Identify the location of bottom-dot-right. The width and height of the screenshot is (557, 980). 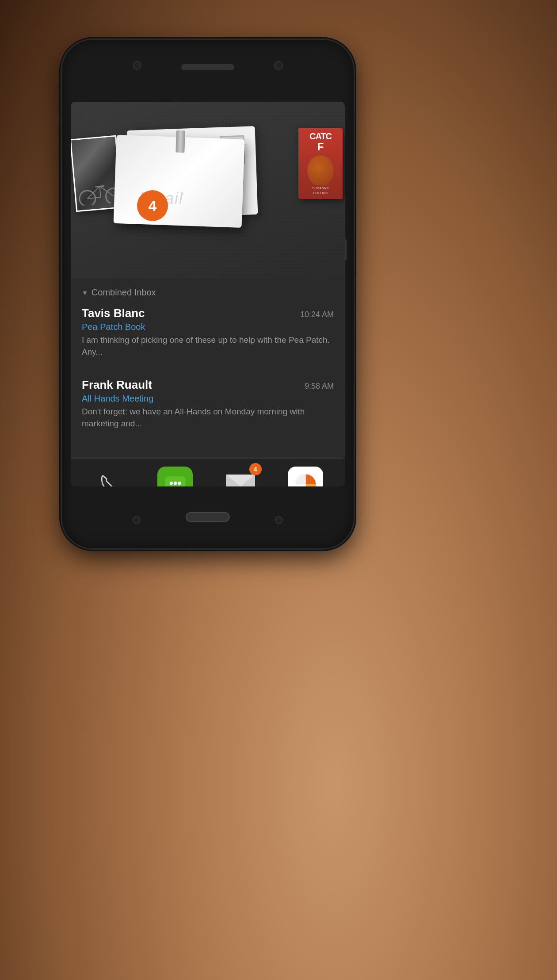
(279, 520).